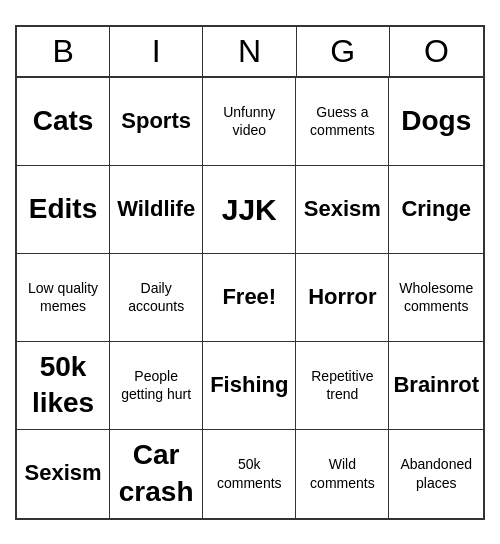 The image size is (500, 544). What do you see at coordinates (64, 474) in the screenshot?
I see `bingo-cell-20: Sexism` at bounding box center [64, 474].